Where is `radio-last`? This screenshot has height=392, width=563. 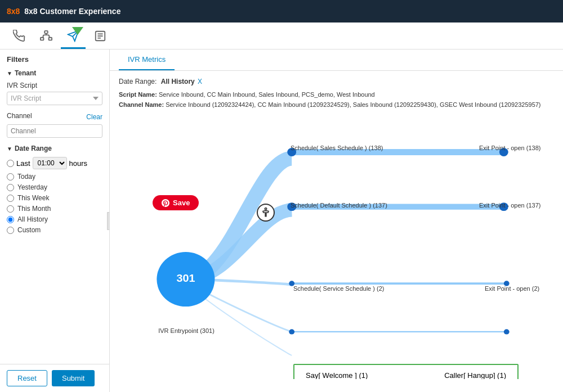
radio-last is located at coordinates (10, 163).